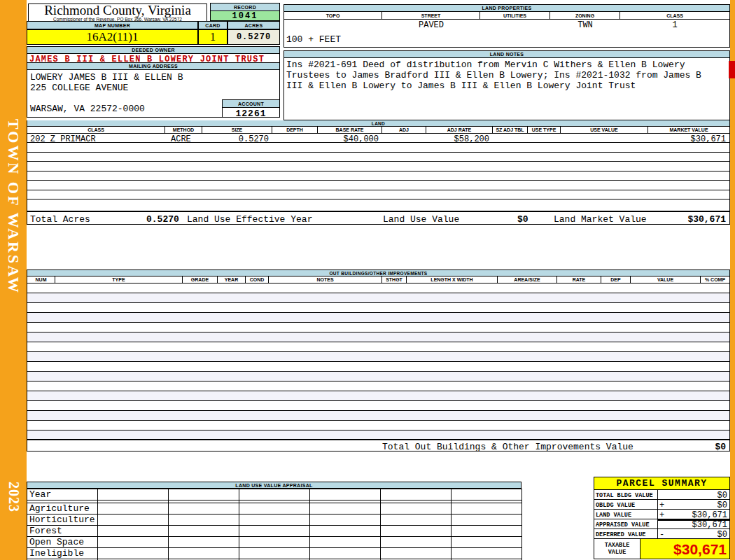 The height and width of the screenshot is (560, 735). Describe the element at coordinates (720, 447) in the screenshot. I see `out-buildings-total-value: $0` at that location.